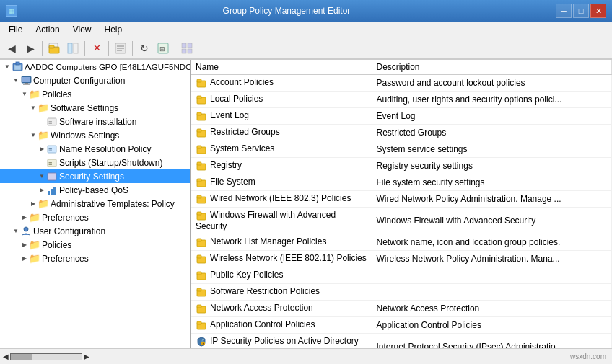 The image size is (612, 364). What do you see at coordinates (95, 203) in the screenshot?
I see `tree-item-admin-templates: ▶ 📁 Administrative Templates: Policy` at bounding box center [95, 203].